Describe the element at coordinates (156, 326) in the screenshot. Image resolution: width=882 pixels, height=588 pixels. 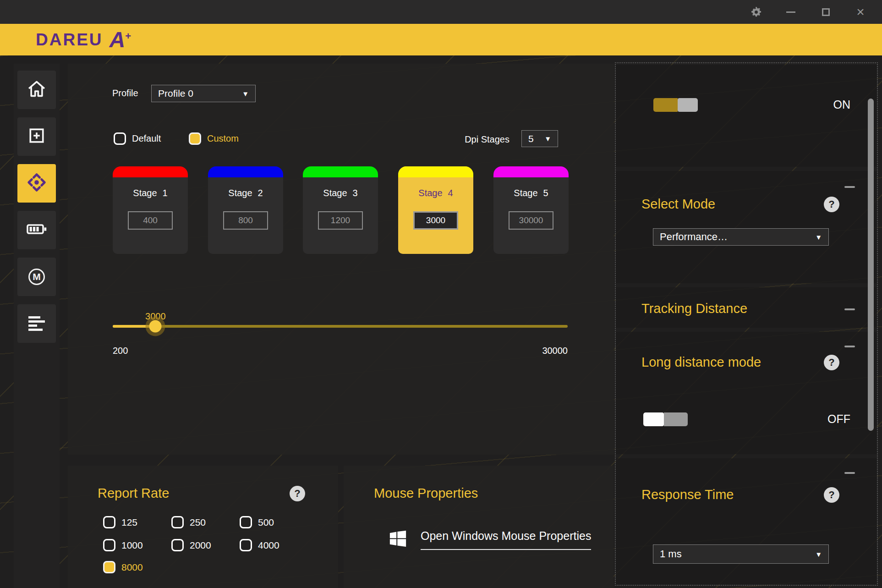
I see `dpi-slider-handle` at that location.